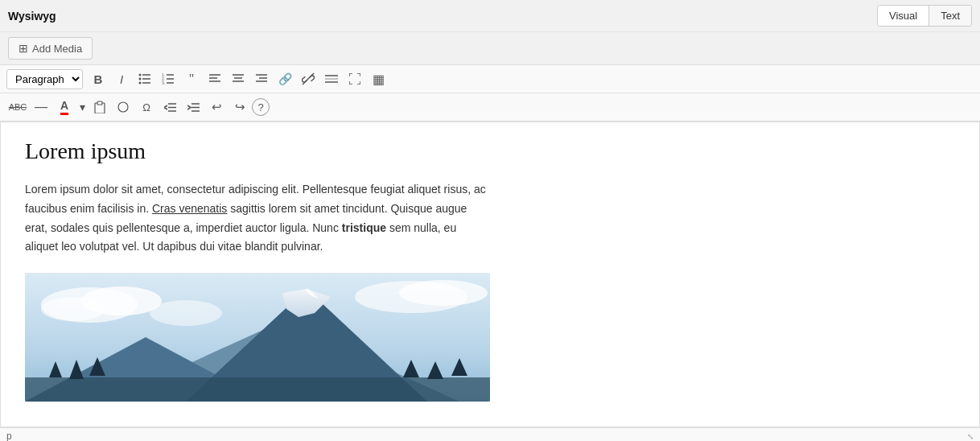  Describe the element at coordinates (490, 108) in the screenshot. I see `toolbar-row2: ABC — A ▾ Ω ↩ ↪ ?` at that location.